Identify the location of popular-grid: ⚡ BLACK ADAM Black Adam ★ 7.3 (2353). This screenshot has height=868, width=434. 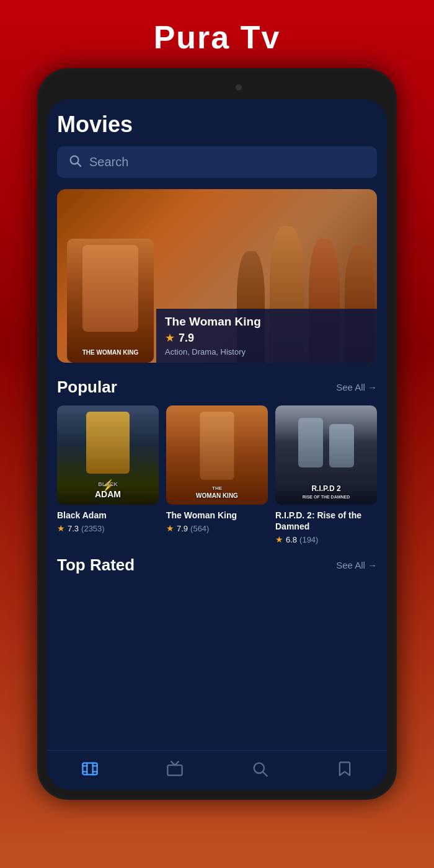
(217, 475).